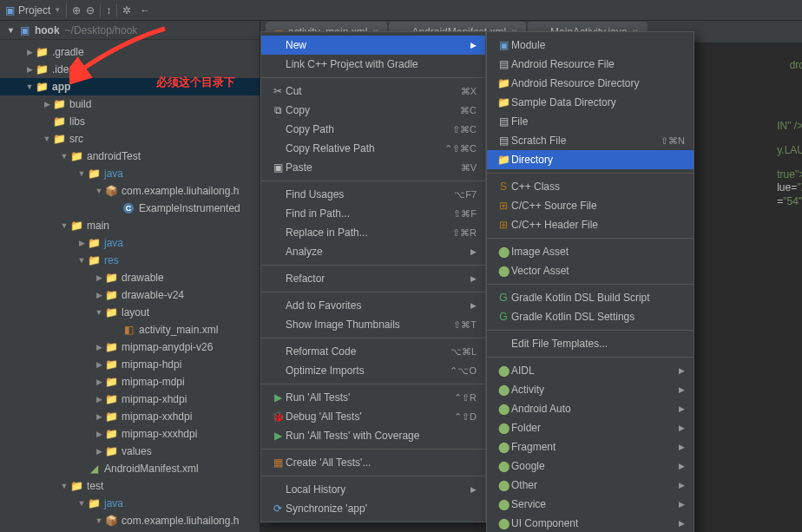 Image resolution: width=802 pixels, height=532 pixels. I want to click on tree-file-activity-main: ◧activity_main.xml, so click(130, 330).